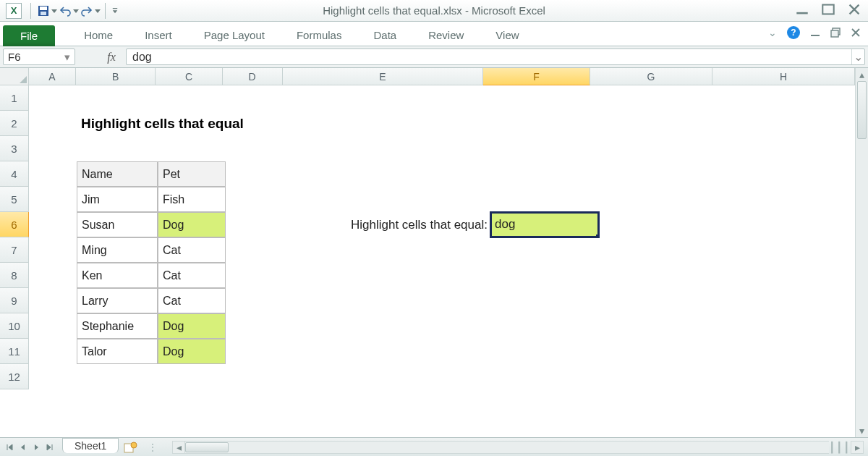 Image resolution: width=868 pixels, height=456 pixels. Describe the element at coordinates (192, 250) in the screenshot. I see `cell-C7: Cat` at that location.